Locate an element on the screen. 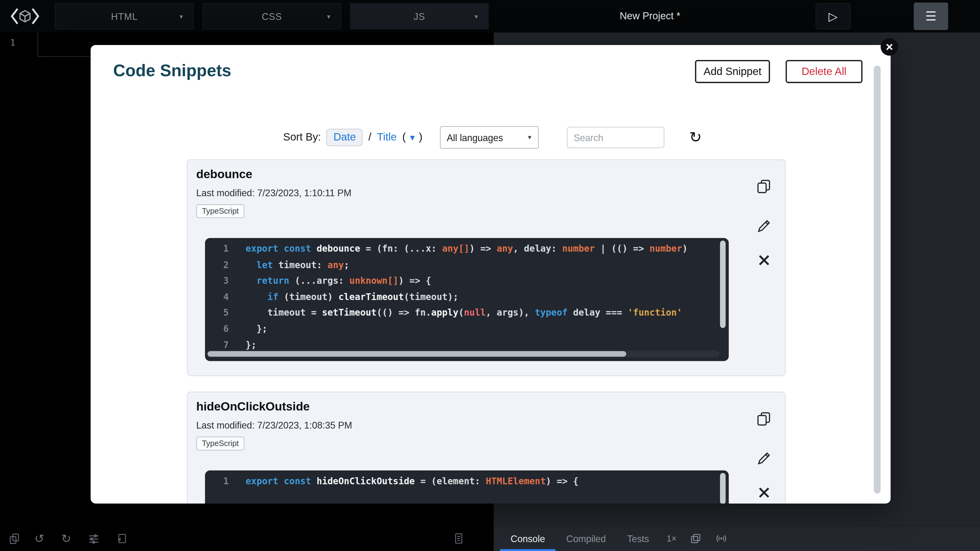  snippet-code-block: 1export const debounce = (fn: (...x: any… is located at coordinates (467, 300).